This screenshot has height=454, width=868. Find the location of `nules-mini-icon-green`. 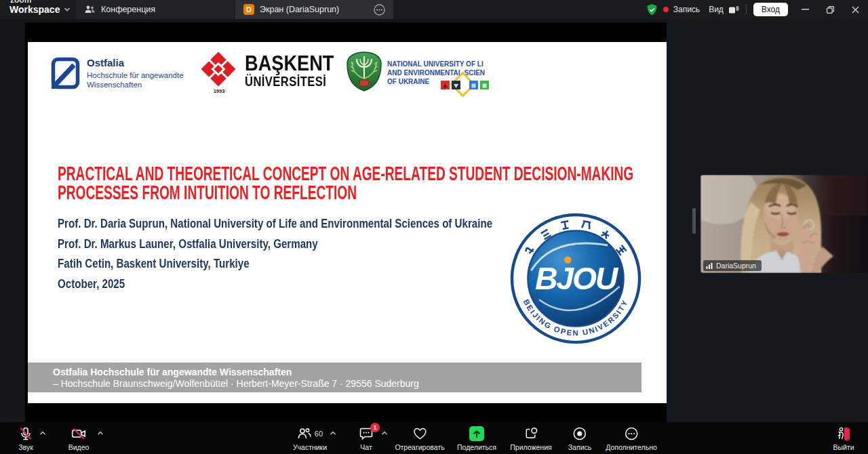

nules-mini-icon-green is located at coordinates (484, 85).